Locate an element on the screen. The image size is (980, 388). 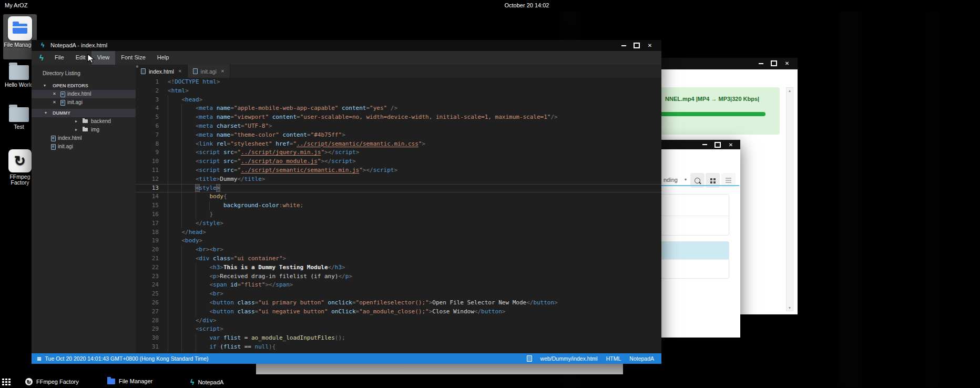
taskbar-item-ffmpeg-factory: ↻ FFmpeg Factory is located at coordinates (52, 382).